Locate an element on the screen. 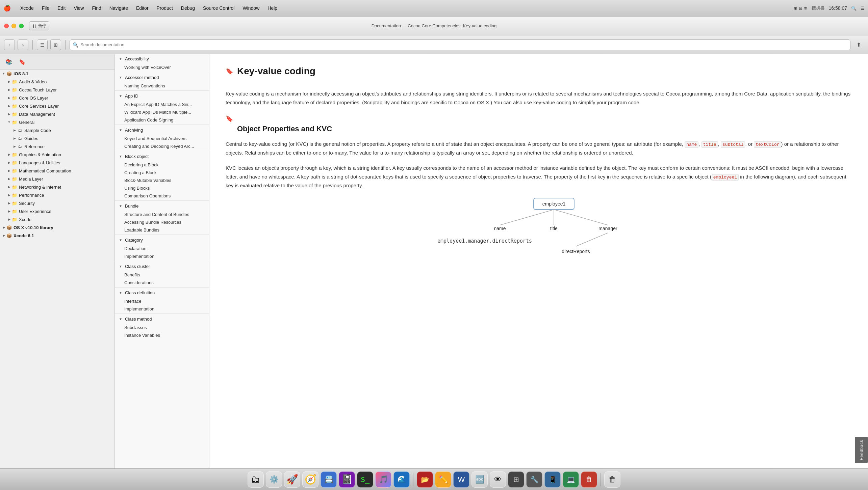  dock-app2: 🔧 is located at coordinates (534, 480).